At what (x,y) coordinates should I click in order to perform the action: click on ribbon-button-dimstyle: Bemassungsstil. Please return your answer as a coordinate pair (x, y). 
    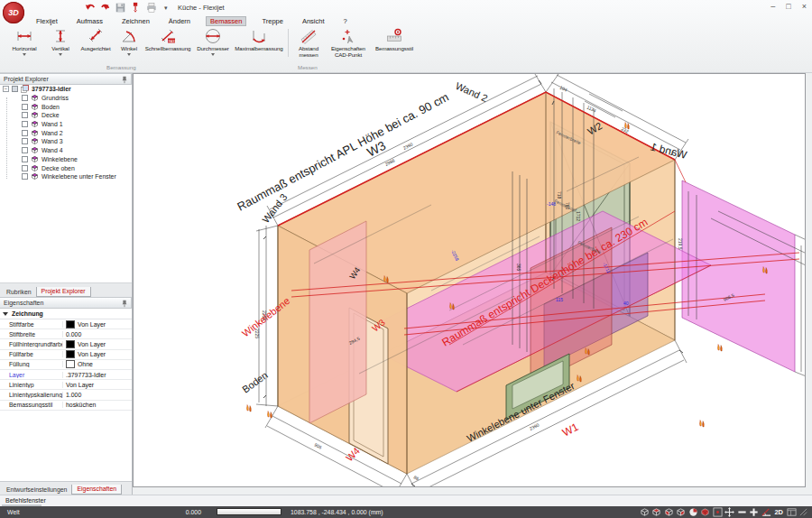
    Looking at the image, I should click on (394, 40).